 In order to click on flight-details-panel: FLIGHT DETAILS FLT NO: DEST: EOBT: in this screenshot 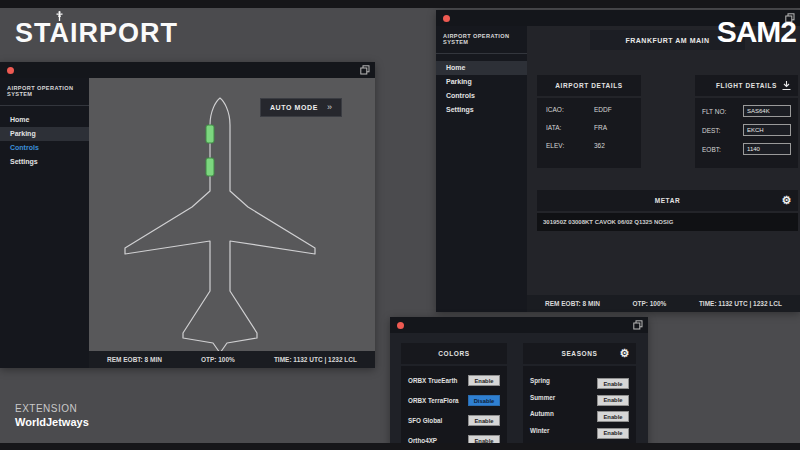, I will do `click(746, 122)`.